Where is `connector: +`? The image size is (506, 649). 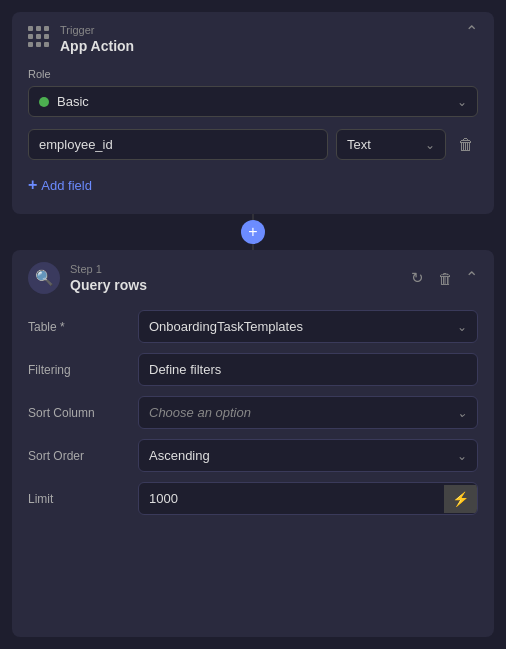
connector: + is located at coordinates (253, 232).